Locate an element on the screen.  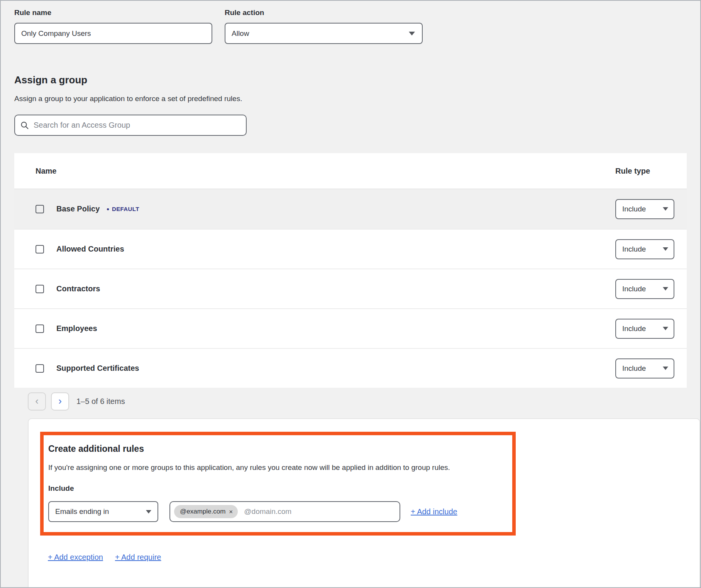
table-row-contractors: Contractors Include is located at coordinates (350, 289).